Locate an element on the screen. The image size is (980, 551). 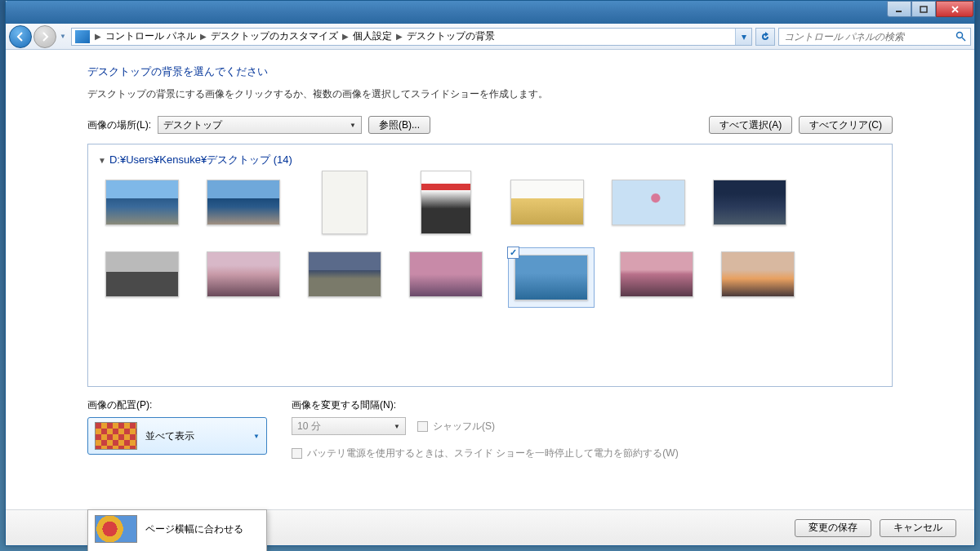
close-button is located at coordinates (955, 9).